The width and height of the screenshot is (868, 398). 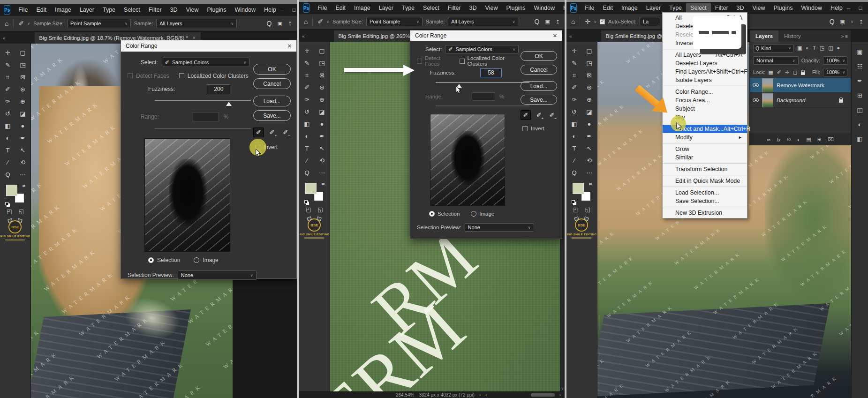 What do you see at coordinates (574, 136) in the screenshot?
I see `dodge-tool-icon: ◐` at bounding box center [574, 136].